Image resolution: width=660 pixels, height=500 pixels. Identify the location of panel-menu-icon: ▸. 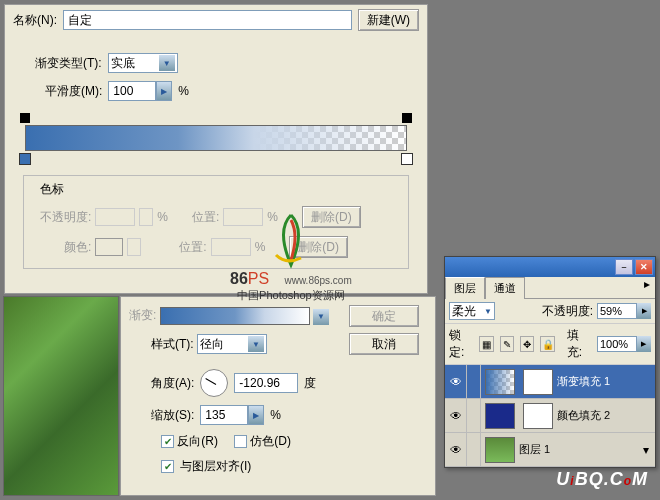
(647, 288).